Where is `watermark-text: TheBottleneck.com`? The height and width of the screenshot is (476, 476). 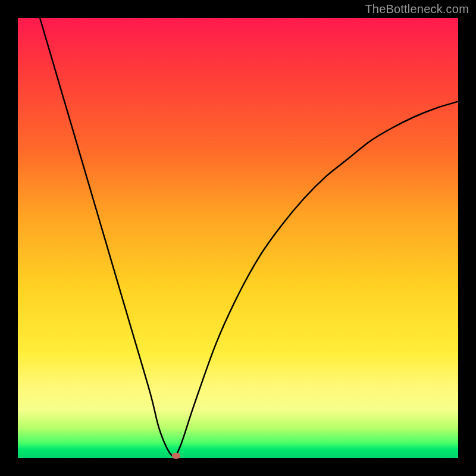 watermark-text: TheBottleneck.com is located at coordinates (416, 10).